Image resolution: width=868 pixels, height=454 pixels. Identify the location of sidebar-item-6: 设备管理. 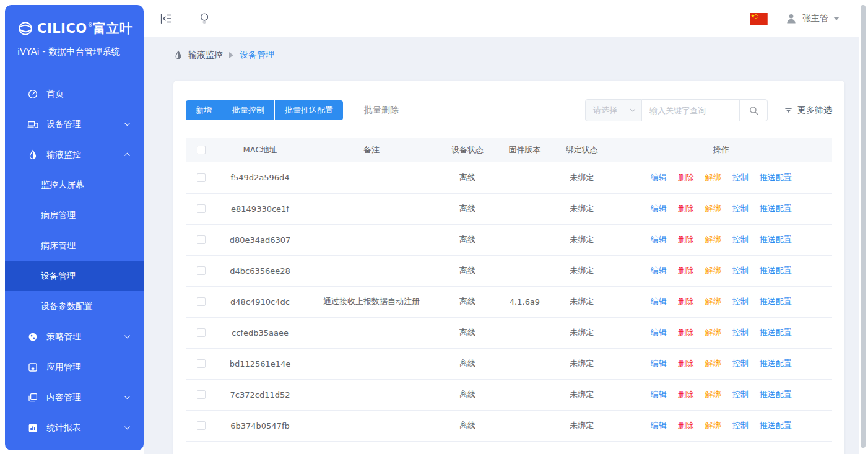
(74, 276).